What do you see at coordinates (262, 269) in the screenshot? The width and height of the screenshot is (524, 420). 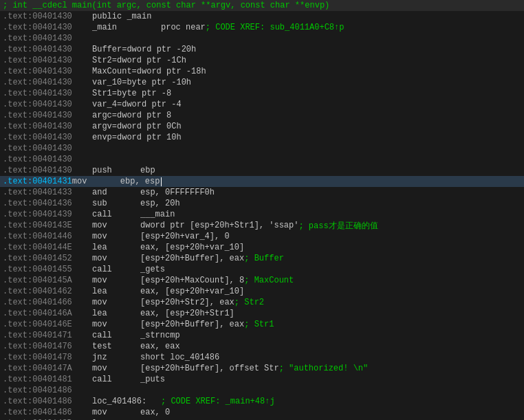 I see `code-line: .text:00401455 call _gets` at bounding box center [262, 269].